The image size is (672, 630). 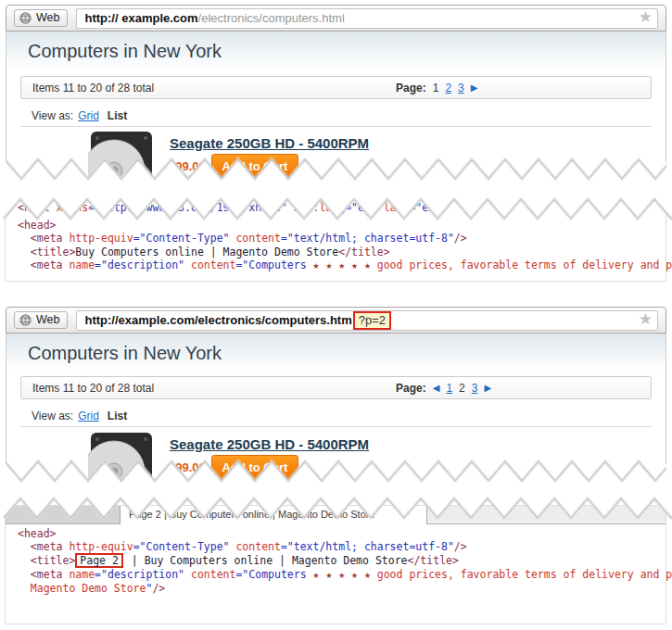 I want to click on browser-window-2: Web http://example.com/electronics/compu…, so click(x=336, y=321).